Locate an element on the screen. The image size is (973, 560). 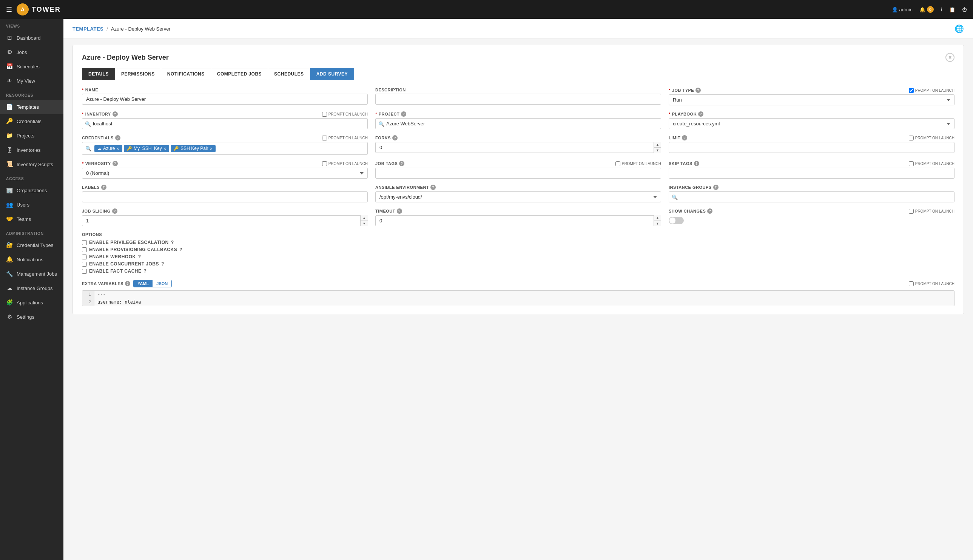
concurrent-jobs-help-icon: ? is located at coordinates (163, 264).